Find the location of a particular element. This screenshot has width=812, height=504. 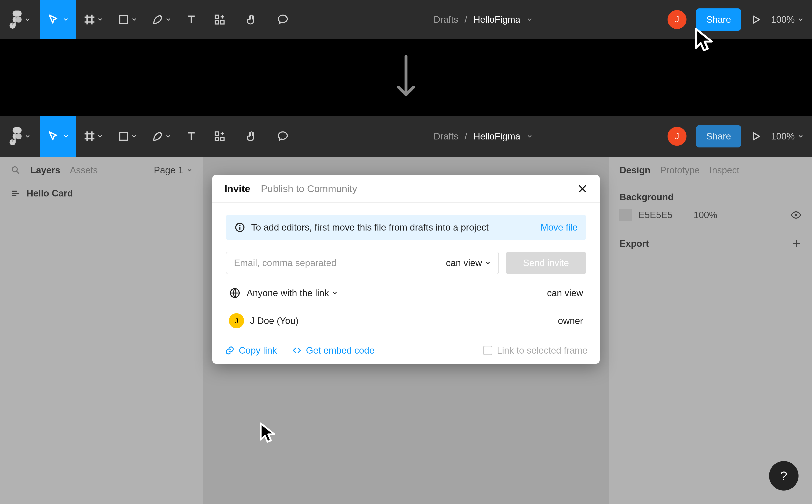

tab-layers: Layers is located at coordinates (45, 170).